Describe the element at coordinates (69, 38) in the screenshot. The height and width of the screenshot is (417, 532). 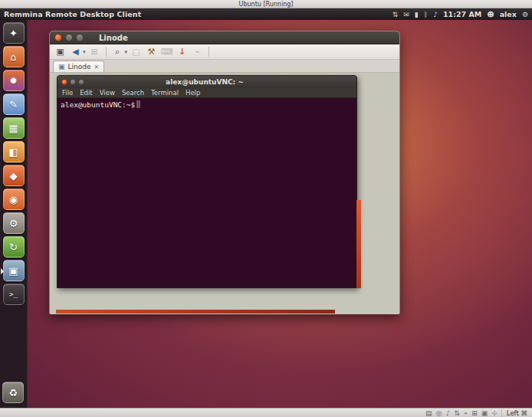
I see `window-controls` at that location.